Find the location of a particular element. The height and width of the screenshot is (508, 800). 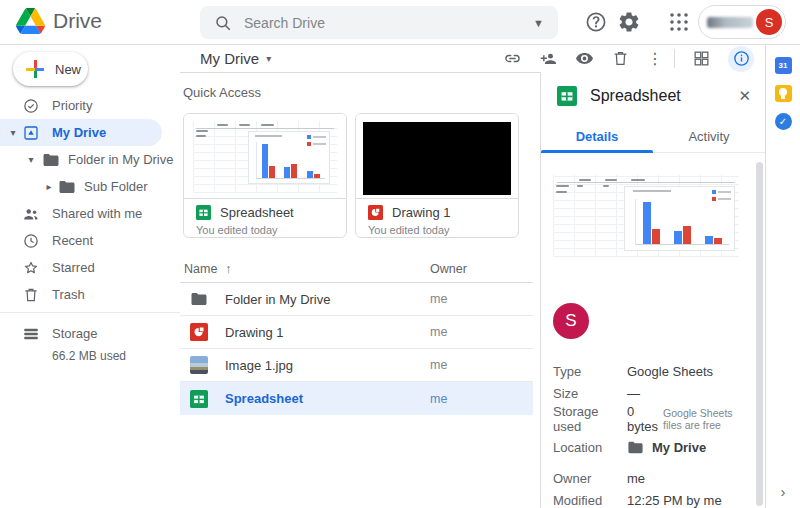

quick-access-card-drawing: Drawing 1 You edited today is located at coordinates (437, 176).